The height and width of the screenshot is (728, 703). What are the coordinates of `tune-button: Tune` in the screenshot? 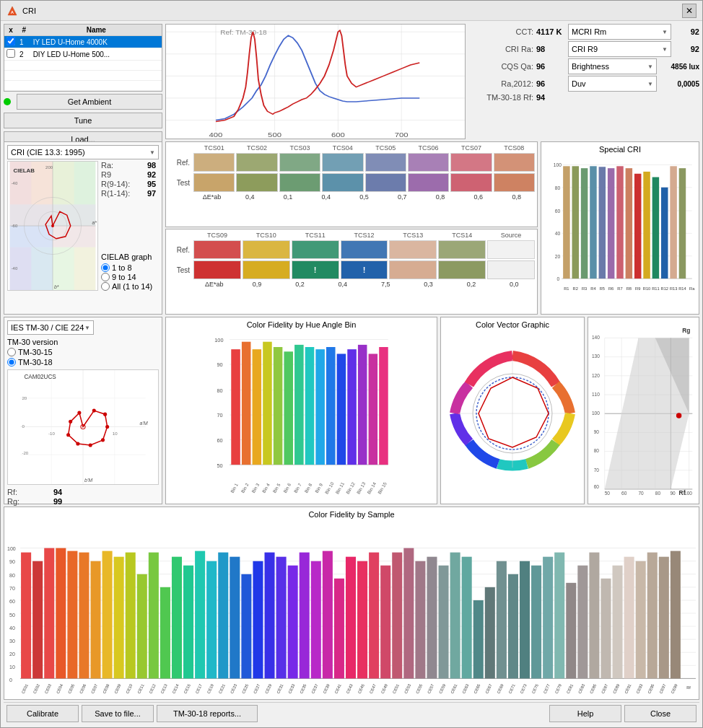 It's located at (83, 120).